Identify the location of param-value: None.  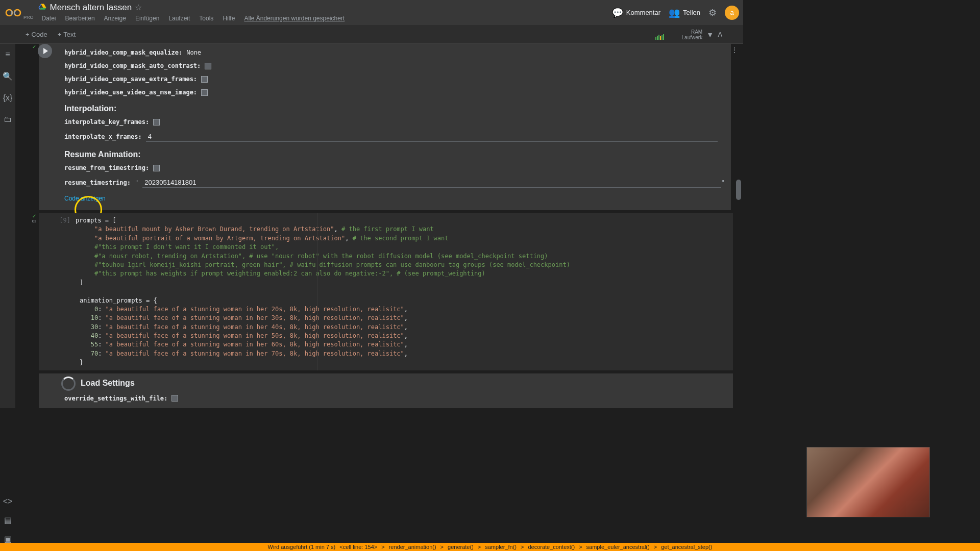
(194, 53).